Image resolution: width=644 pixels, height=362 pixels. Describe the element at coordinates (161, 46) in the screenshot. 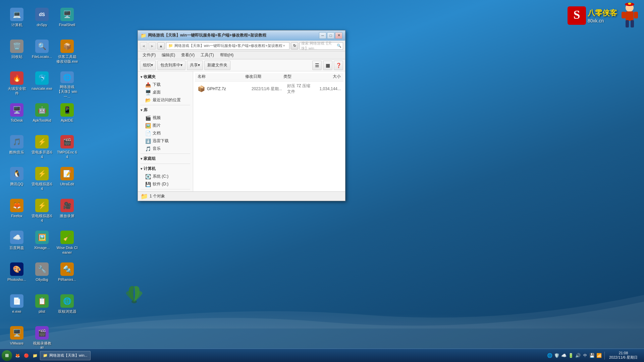

I see `up-button: ▲` at that location.